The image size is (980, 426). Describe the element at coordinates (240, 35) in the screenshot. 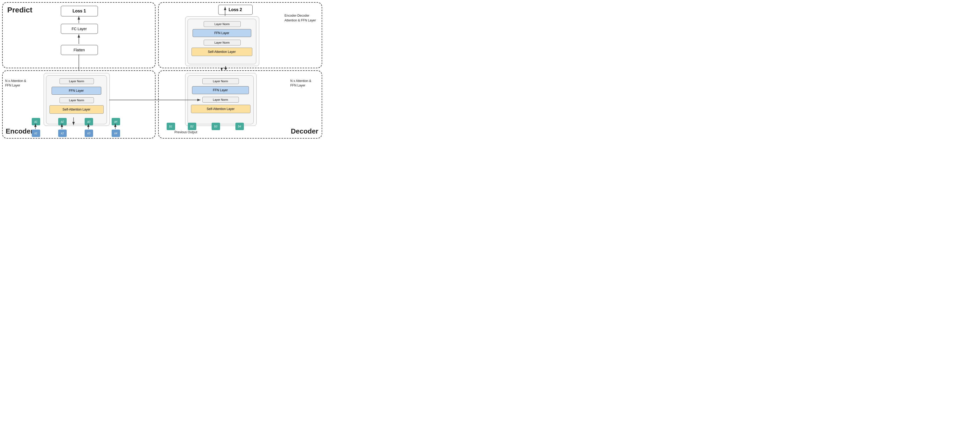

I see `enc-dec-box: Loss 2 Encoder-DecoderAttention & FFN La…` at that location.